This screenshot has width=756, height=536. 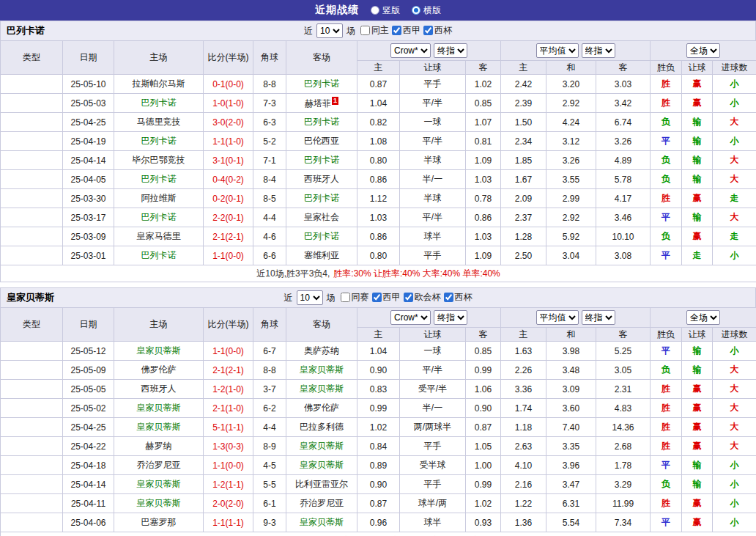 I want to click on score: 0-4(0-2), so click(x=229, y=180).